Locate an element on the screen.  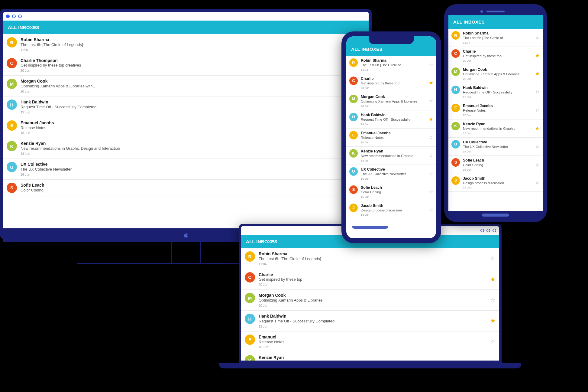
subject-text: The UX Collective Newsletter is located at coordinates (393, 174).